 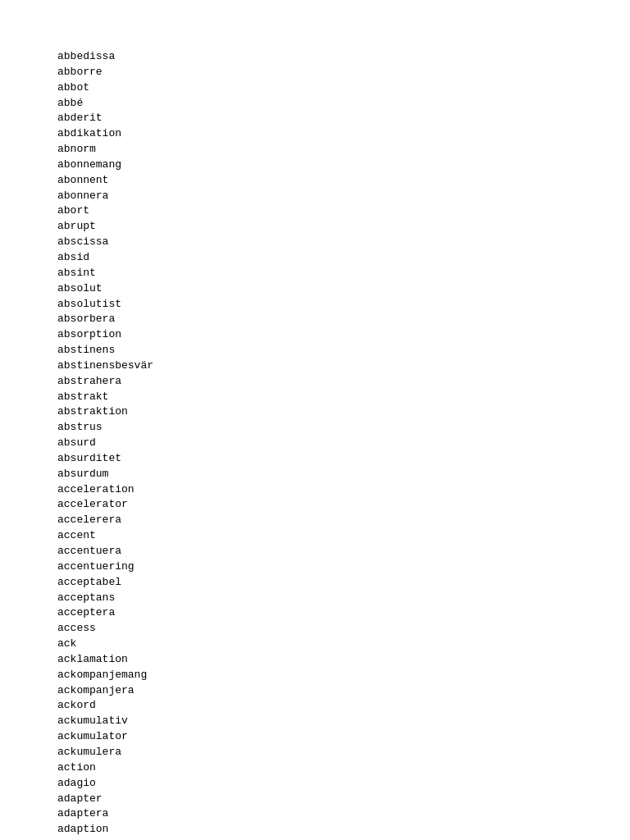 What do you see at coordinates (315, 551) in the screenshot?
I see `list-item: accentuera` at bounding box center [315, 551].